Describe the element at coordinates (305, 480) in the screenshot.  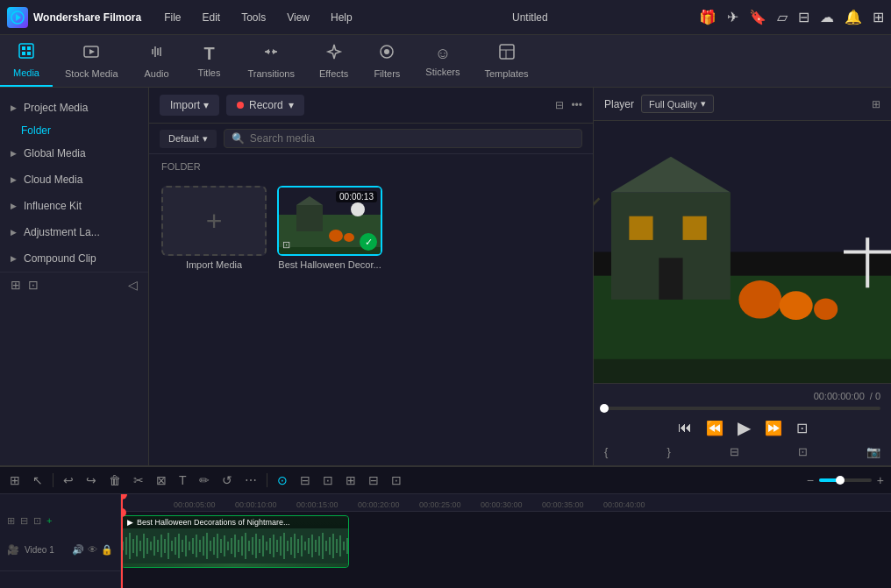
I see `tl-magnet: ⊟` at that location.